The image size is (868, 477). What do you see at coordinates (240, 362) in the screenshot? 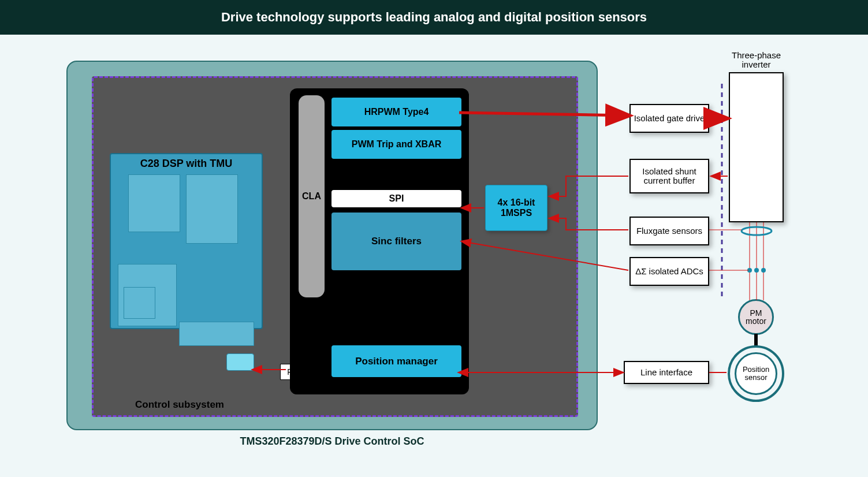
I see `dsp-port` at bounding box center [240, 362].